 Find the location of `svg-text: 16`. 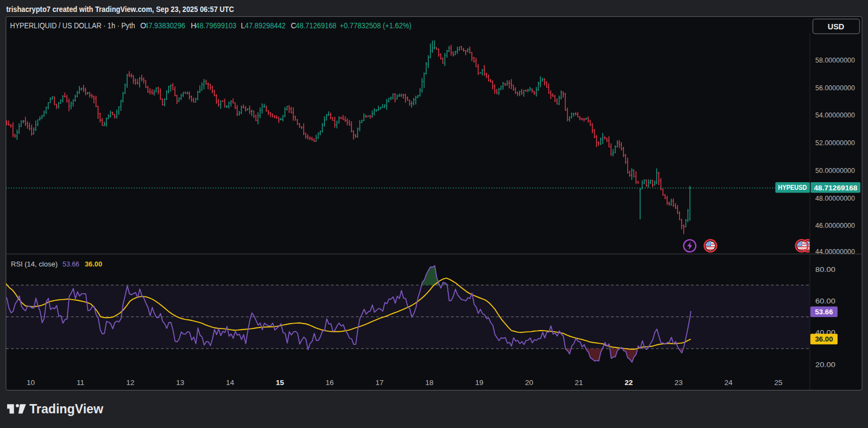

svg-text: 16 is located at coordinates (329, 383).